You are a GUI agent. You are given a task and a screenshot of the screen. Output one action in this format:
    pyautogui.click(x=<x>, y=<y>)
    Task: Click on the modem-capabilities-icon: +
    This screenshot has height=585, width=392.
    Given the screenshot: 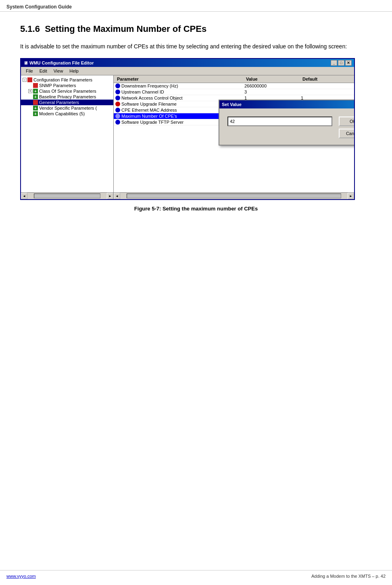 What is the action you would take?
    pyautogui.click(x=35, y=114)
    